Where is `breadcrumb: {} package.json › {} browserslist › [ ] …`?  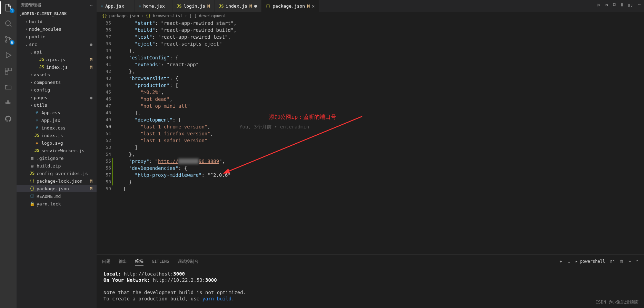
breadcrumb: {} package.json › {} browserslist › [ ] … is located at coordinates (370, 16).